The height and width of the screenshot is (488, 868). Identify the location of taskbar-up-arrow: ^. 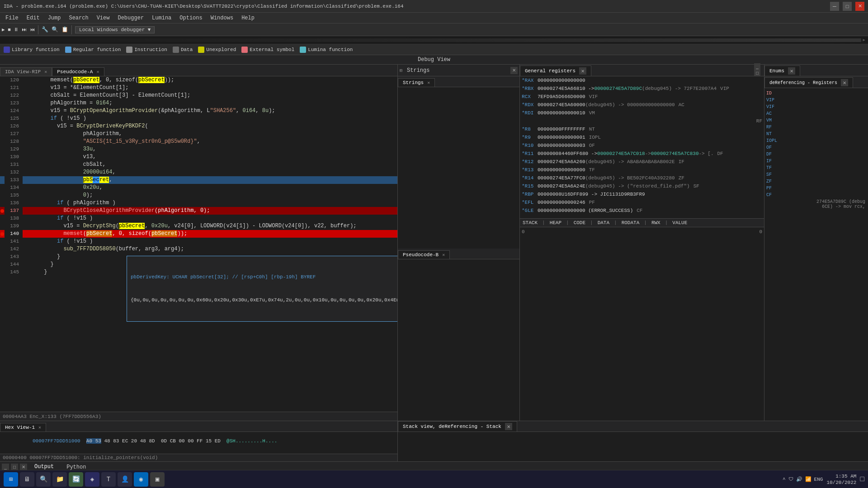
(784, 479).